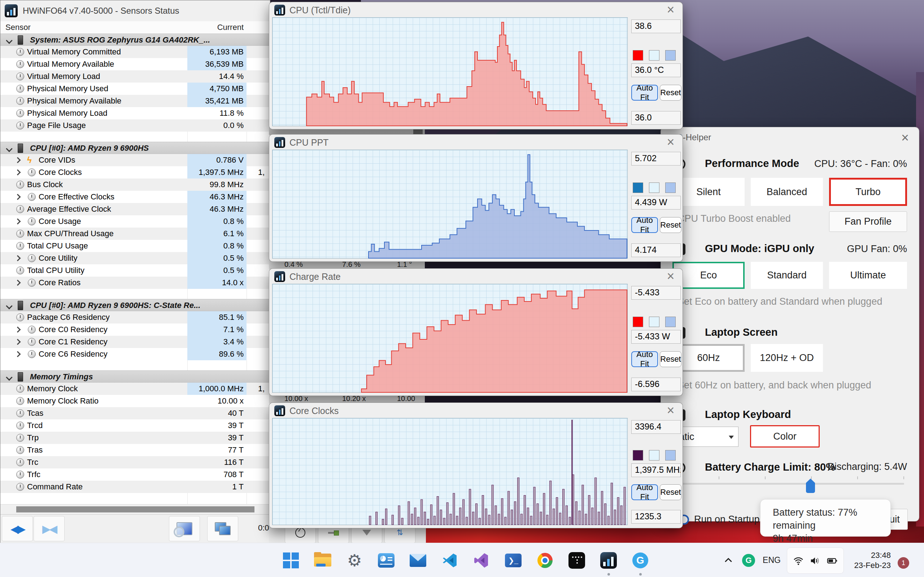 This screenshot has width=924, height=577. What do you see at coordinates (868, 276) in the screenshot?
I see `mode-button-ultimate: Ultimate` at bounding box center [868, 276].